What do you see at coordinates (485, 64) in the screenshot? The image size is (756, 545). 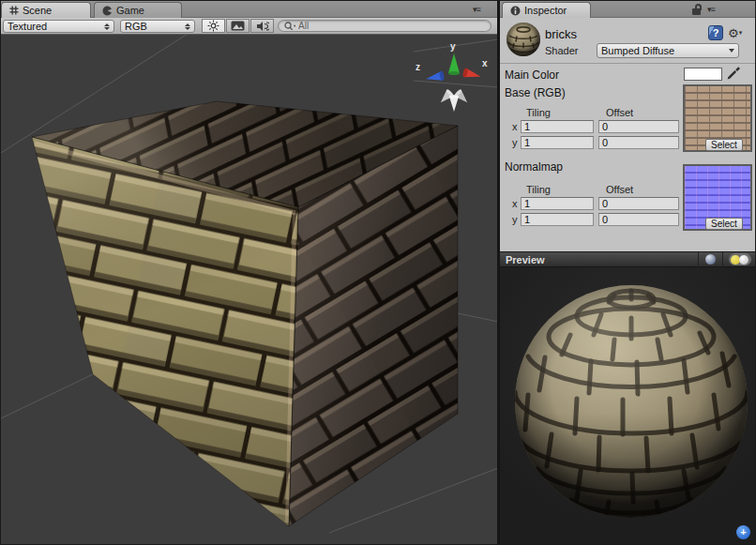 I see `gizmo-x-label: x` at bounding box center [485, 64].